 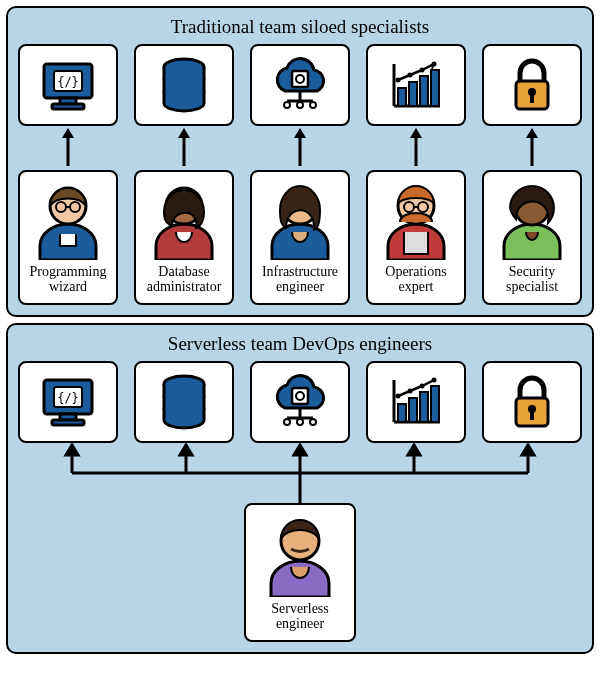 What do you see at coordinates (184, 280) in the screenshot?
I see `person-label: Database administrator` at bounding box center [184, 280].